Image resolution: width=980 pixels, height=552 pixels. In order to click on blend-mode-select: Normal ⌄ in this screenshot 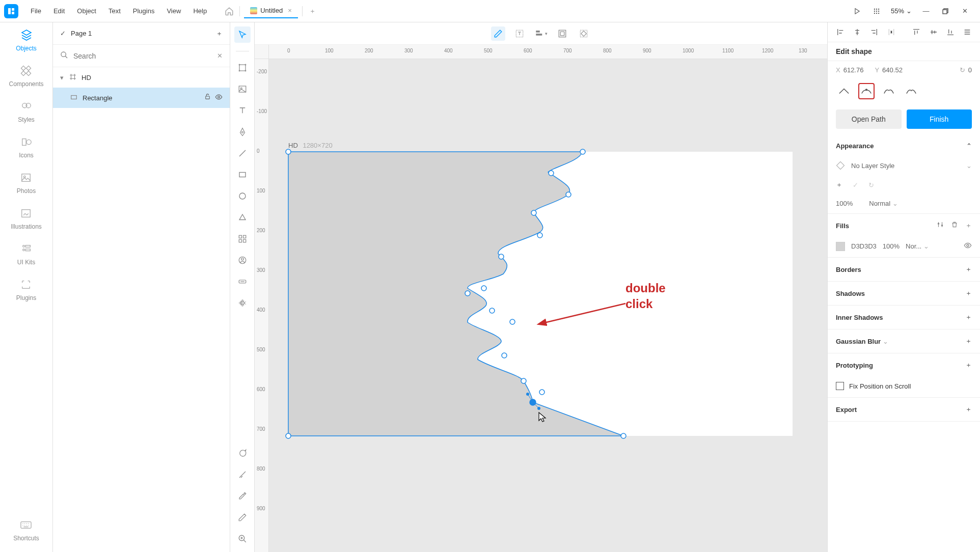, I will do `click(883, 204)`.